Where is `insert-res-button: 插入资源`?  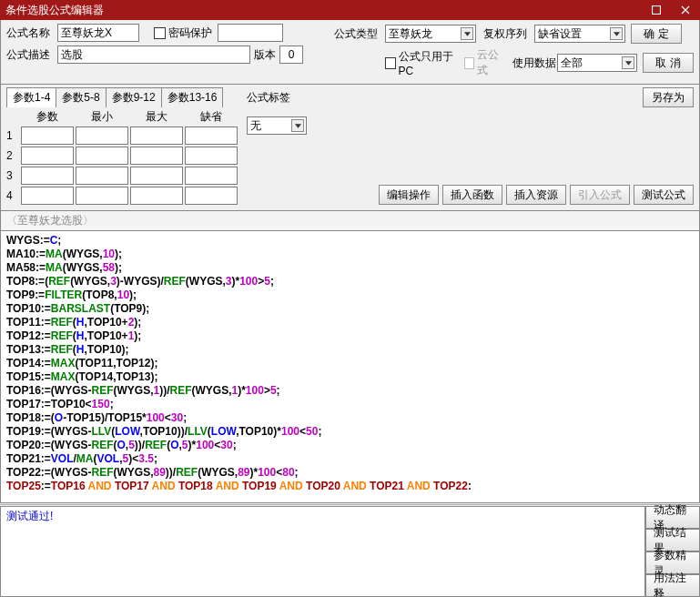 insert-res-button: 插入资源 is located at coordinates (536, 195).